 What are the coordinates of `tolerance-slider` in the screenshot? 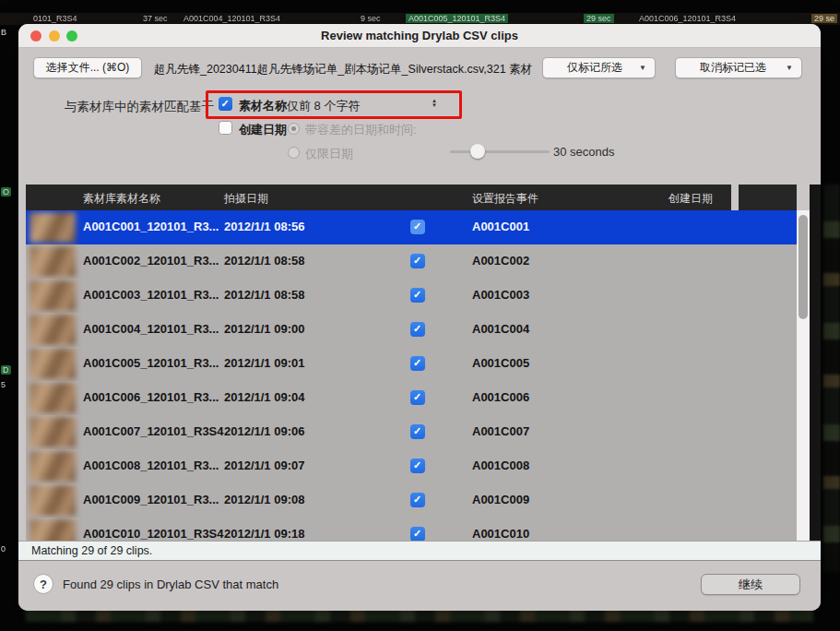 It's located at (500, 151).